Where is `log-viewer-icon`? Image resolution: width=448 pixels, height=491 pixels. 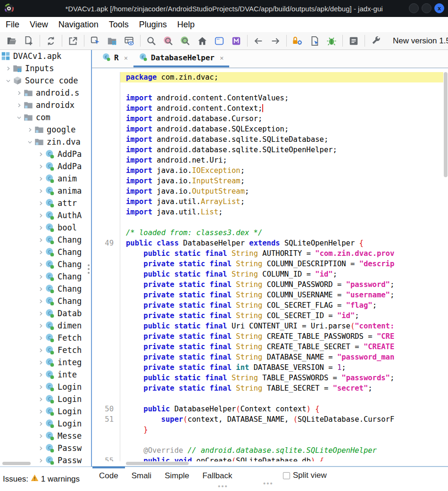
log-viewer-icon is located at coordinates (354, 41).